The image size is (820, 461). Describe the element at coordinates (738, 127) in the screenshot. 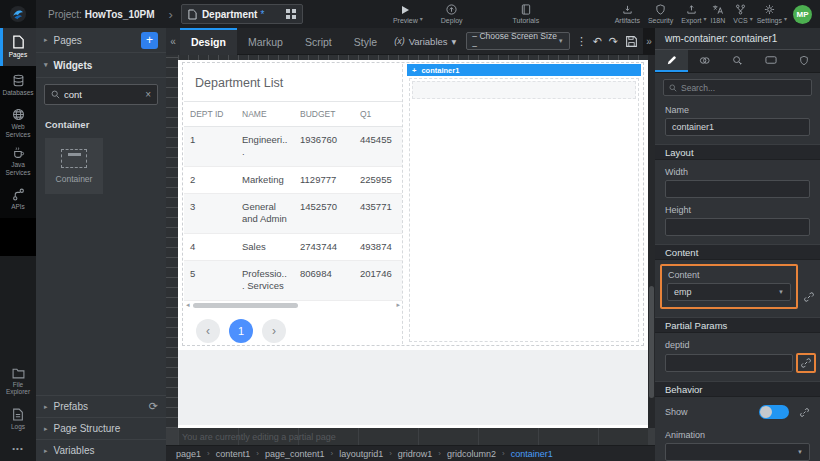

I see `name-input: container1` at that location.